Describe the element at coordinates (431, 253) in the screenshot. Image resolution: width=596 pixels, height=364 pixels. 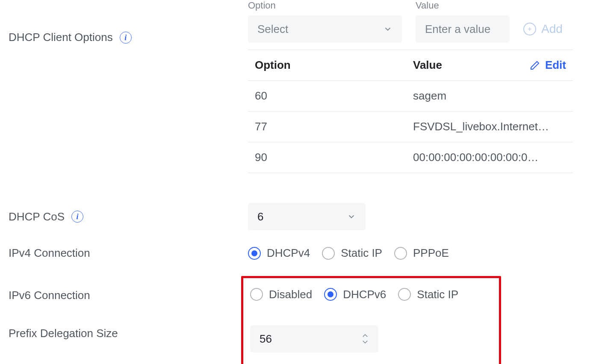
I see `radio-label: PPPoE` at that location.